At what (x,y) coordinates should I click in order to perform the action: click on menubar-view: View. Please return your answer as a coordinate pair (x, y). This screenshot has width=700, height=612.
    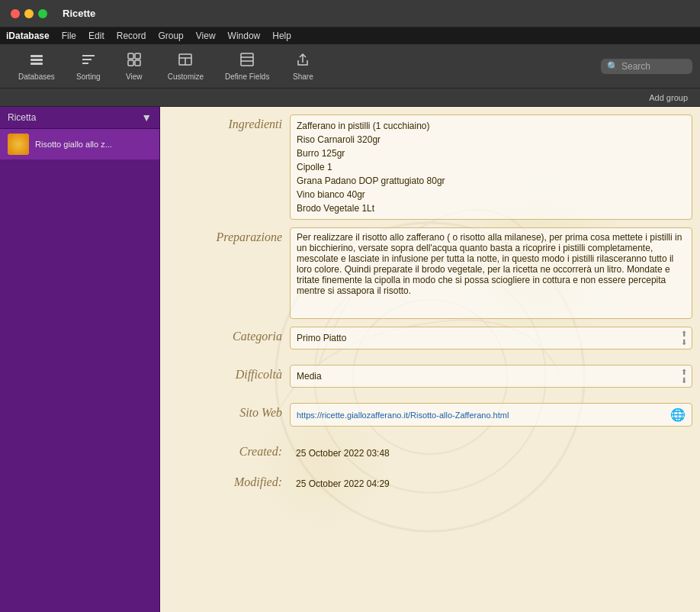
    Looking at the image, I should click on (206, 36).